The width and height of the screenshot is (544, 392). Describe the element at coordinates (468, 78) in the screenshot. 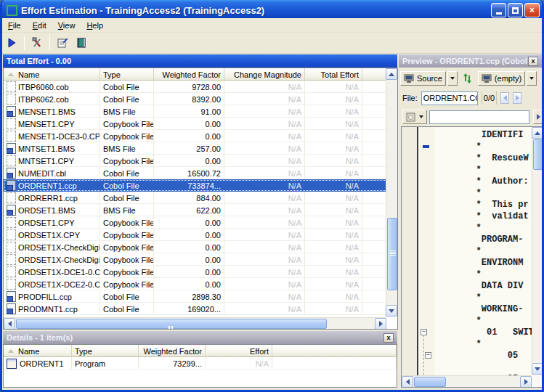

I see `refresh-icon` at that location.